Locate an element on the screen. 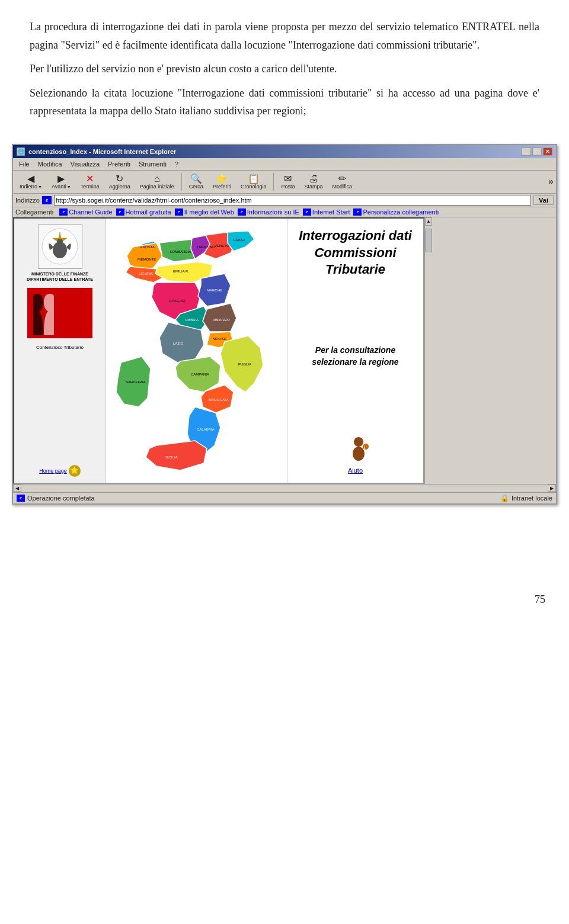 The width and height of the screenshot is (569, 924). search-label: Cerca is located at coordinates (196, 187).